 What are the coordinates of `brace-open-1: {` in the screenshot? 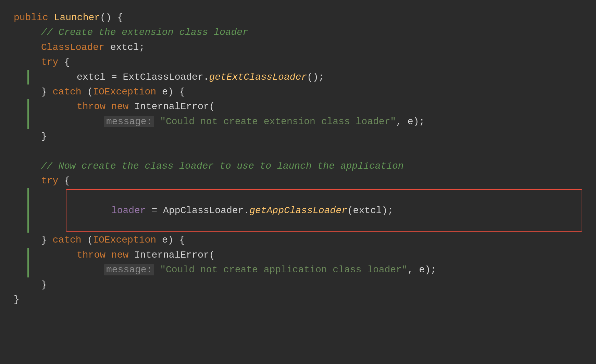 It's located at (67, 62).